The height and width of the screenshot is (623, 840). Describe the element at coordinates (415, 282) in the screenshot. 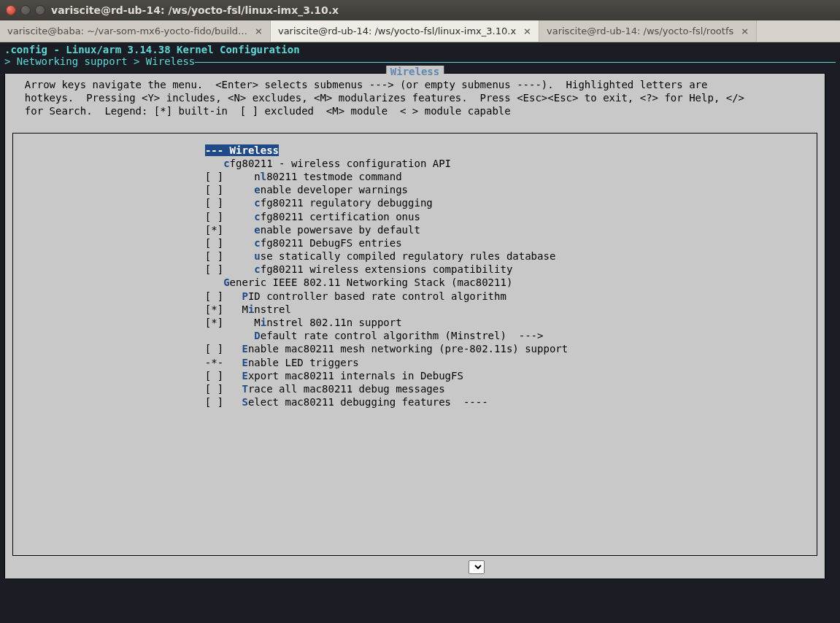

I see `menu-item: Generic IEEE 802.11 Networking Stack (ma…` at that location.